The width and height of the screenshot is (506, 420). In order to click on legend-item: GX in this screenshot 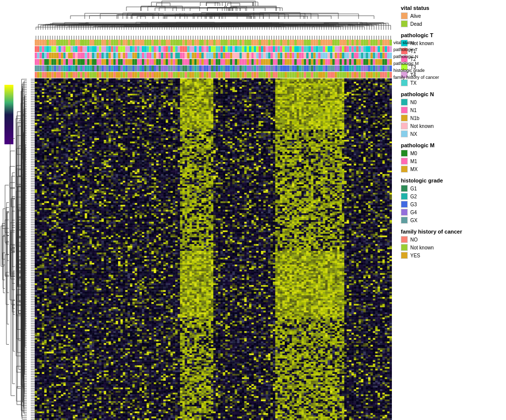, I will do `click(451, 220)`.